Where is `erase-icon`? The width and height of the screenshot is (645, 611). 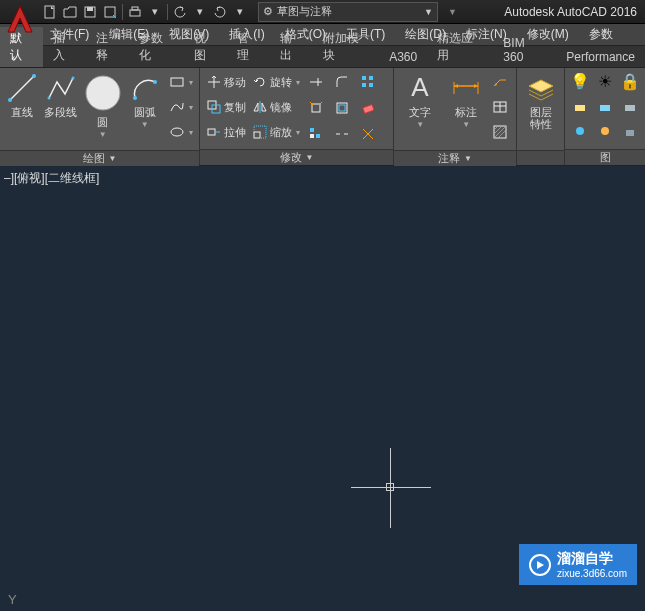
erase-icon is located at coordinates (368, 108).